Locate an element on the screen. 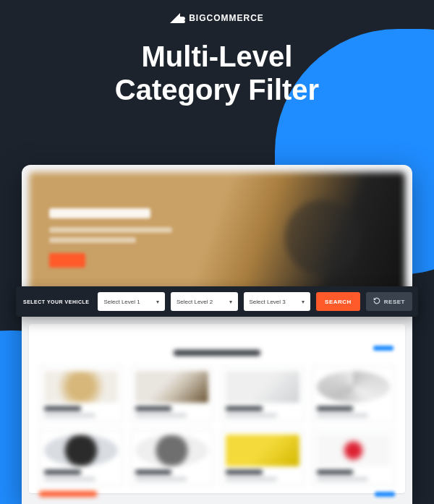 The image size is (434, 504). select-placeholder: Select Level 2 is located at coordinates (195, 302).